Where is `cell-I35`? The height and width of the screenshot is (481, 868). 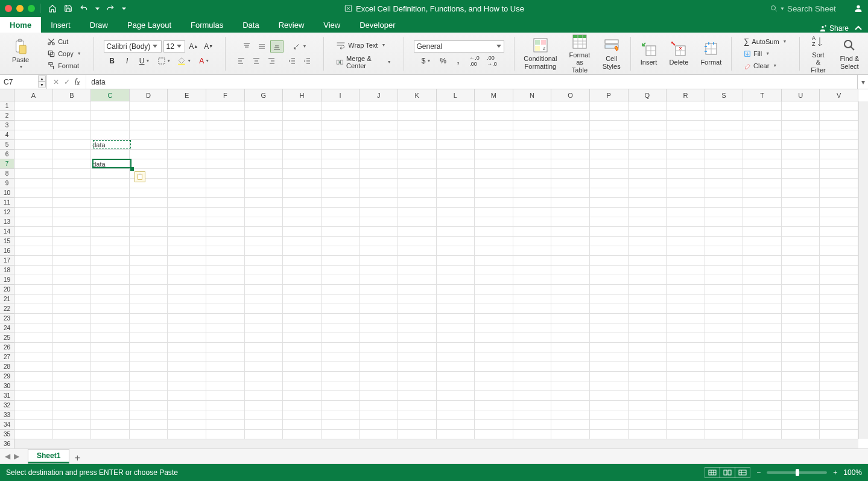 cell-I35 is located at coordinates (341, 435).